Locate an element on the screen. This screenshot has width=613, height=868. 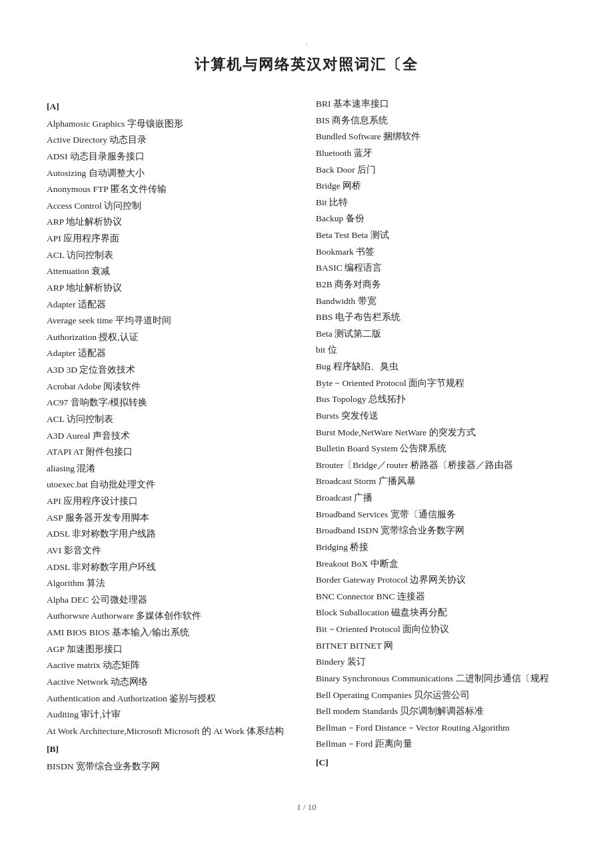
list-item: A3D Aureal 声音技术 is located at coordinates (172, 436).